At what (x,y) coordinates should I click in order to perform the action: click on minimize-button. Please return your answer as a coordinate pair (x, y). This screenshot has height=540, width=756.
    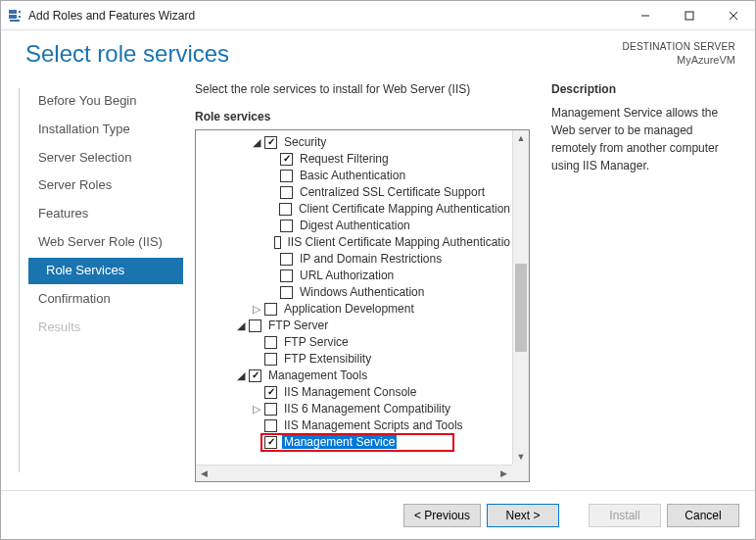
    Looking at the image, I should click on (644, 16).